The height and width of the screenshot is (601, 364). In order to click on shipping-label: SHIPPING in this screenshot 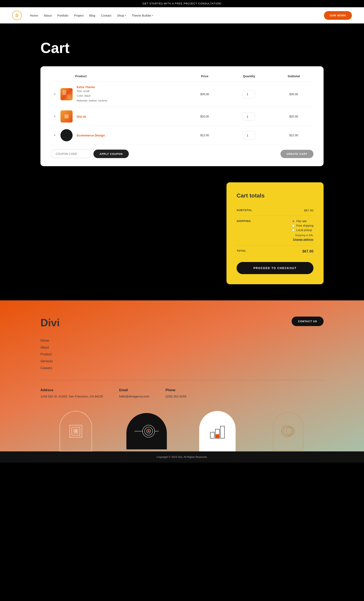, I will do `click(244, 221)`.